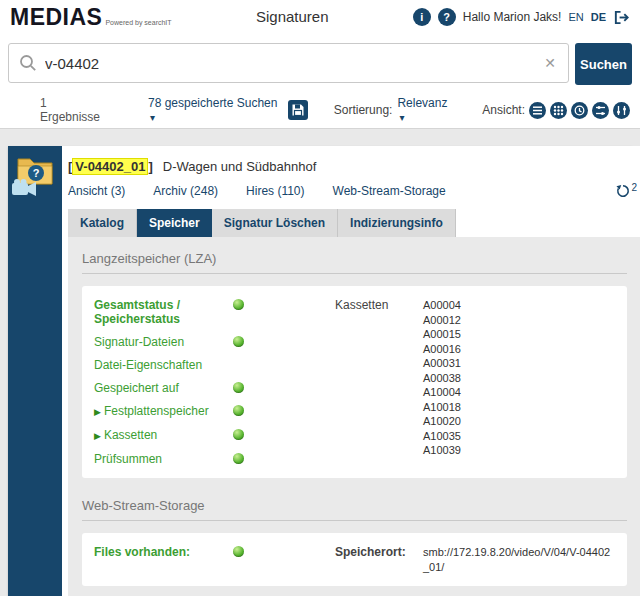 The width and height of the screenshot is (640, 596). I want to click on kassette-id: A10018, so click(442, 408).